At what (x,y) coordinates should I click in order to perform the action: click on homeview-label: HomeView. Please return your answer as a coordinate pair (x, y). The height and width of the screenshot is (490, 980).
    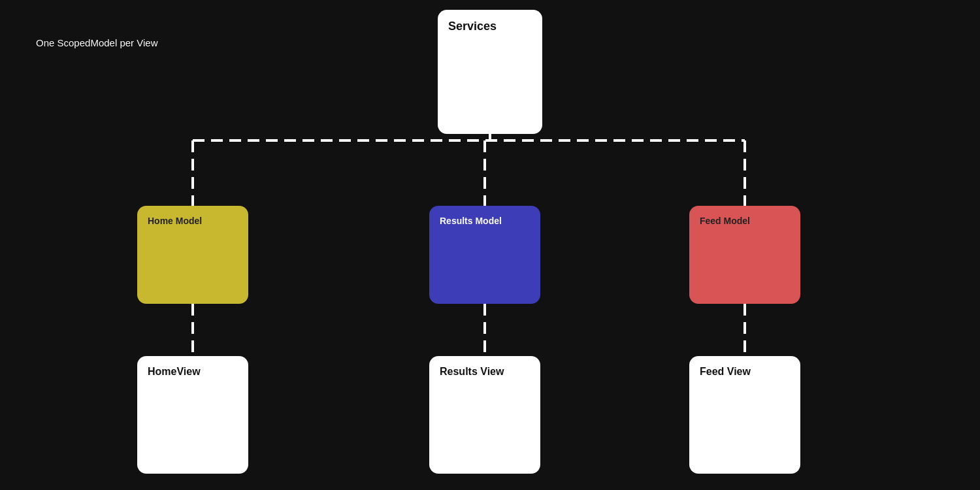
    Looking at the image, I should click on (174, 372).